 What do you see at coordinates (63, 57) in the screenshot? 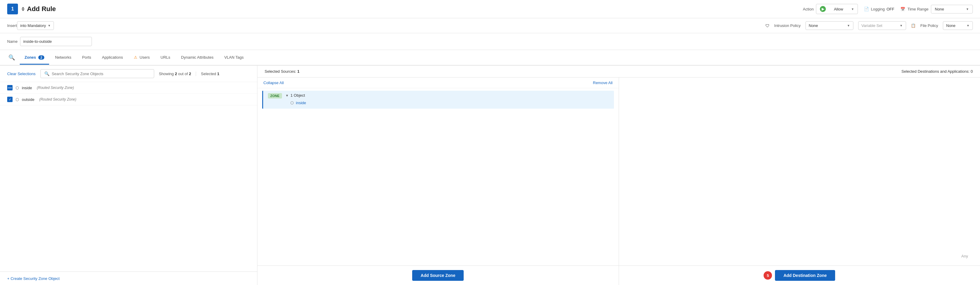
I see `tab-networks-label: Networks` at bounding box center [63, 57].